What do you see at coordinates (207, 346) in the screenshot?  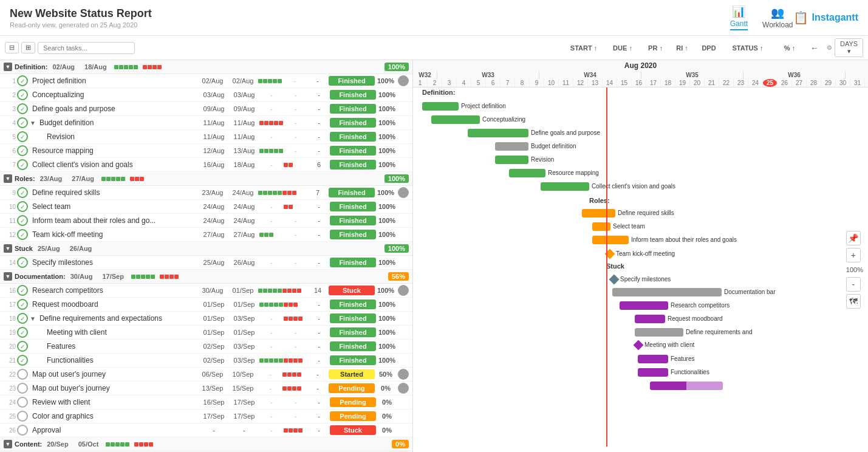 I see `task-row-3-4: 20 ✓ Features 02/Sep 03/Sep - - - Finish…` at bounding box center [207, 346].